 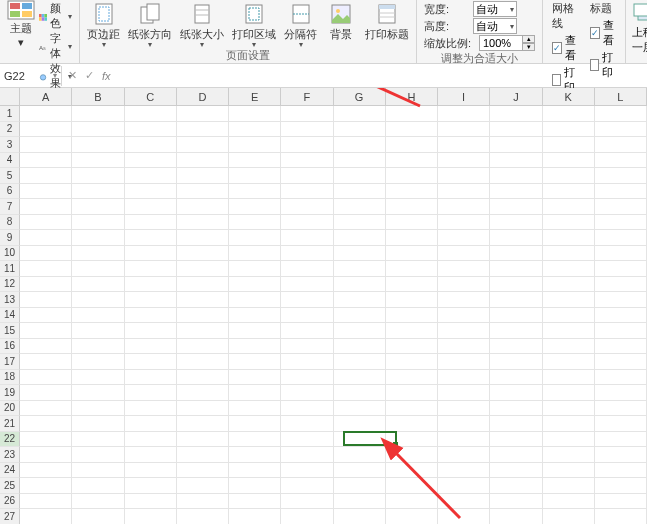 I want to click on theme-fonts-button: Aa 字体▾, so click(x=56, y=46).